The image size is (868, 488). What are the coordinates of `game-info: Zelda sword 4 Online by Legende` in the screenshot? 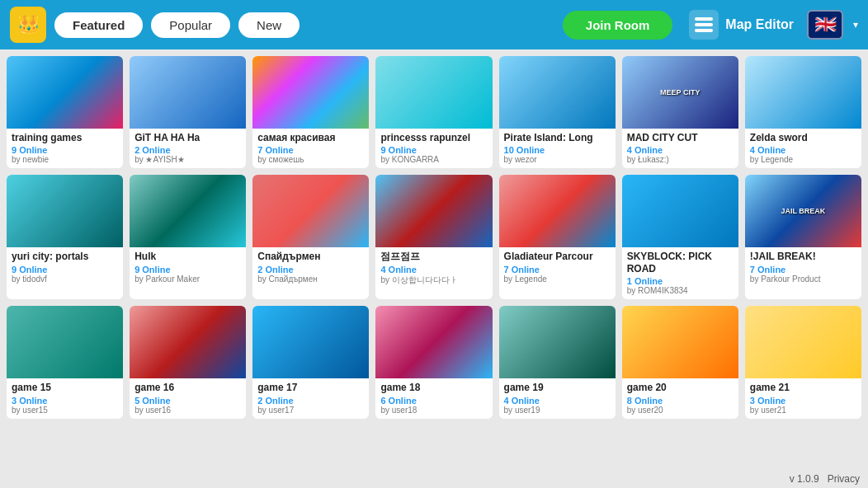 It's located at (804, 148).